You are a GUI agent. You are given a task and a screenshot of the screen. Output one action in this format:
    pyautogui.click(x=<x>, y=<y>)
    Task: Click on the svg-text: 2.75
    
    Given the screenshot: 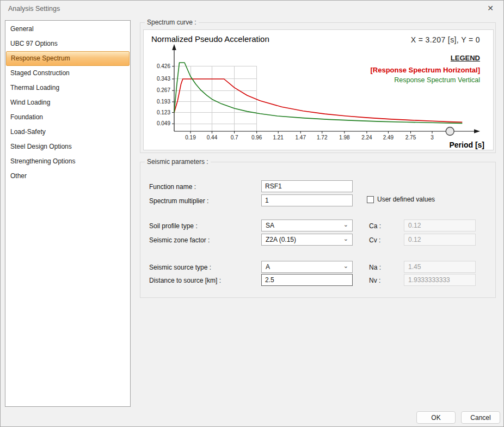 What is the action you would take?
    pyautogui.click(x=411, y=137)
    